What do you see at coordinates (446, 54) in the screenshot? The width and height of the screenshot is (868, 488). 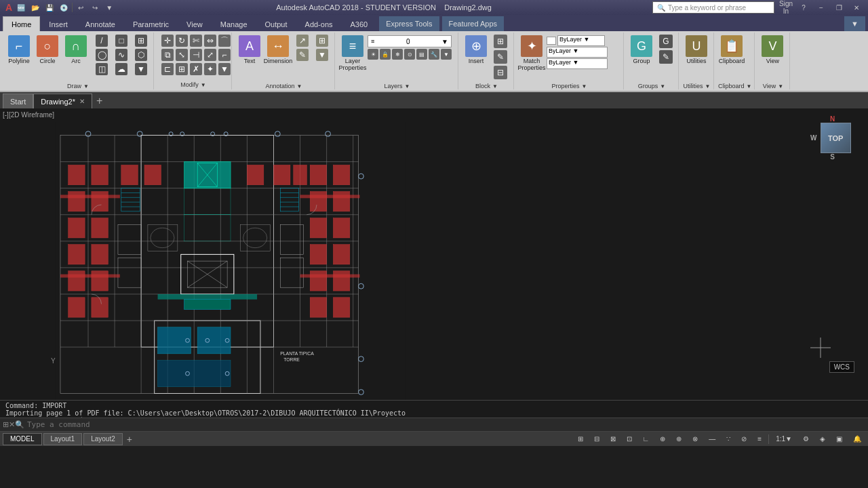 I see `layer-more-icon: ▼` at bounding box center [446, 54].